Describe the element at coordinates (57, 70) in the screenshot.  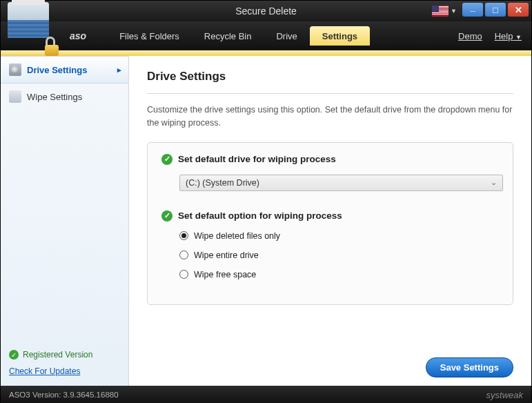
I see `sidebar-item-label: Drive Settings` at that location.